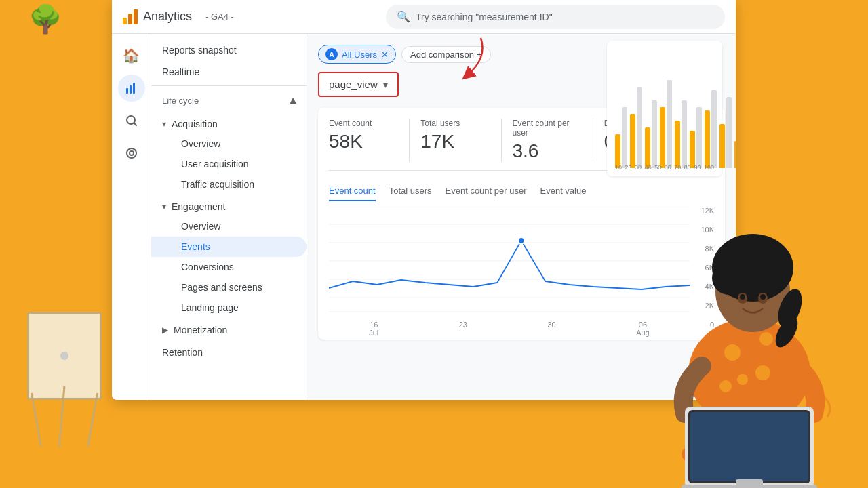 This screenshot has width=868, height=488. What do you see at coordinates (229, 124) in the screenshot?
I see `acquisition-header: ▾ Acquisition` at bounding box center [229, 124].